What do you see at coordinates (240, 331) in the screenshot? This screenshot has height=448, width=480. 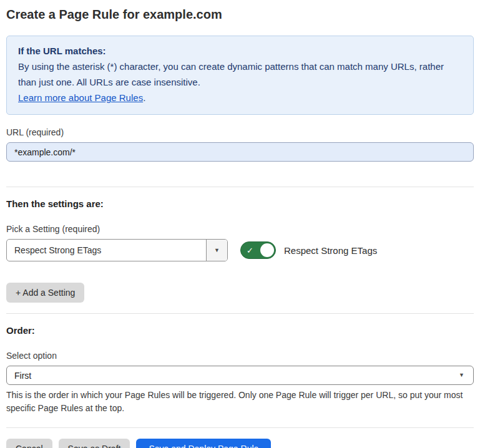 I see `order-section-heading: Order:` at bounding box center [240, 331].